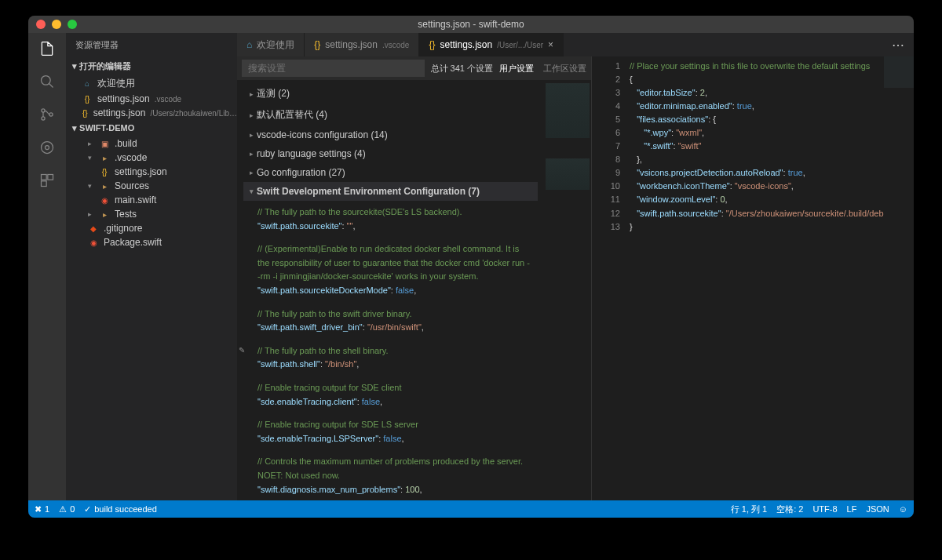 The width and height of the screenshot is (942, 560). I want to click on setting-item: // The fully path to the swift driver bi…, so click(391, 322).